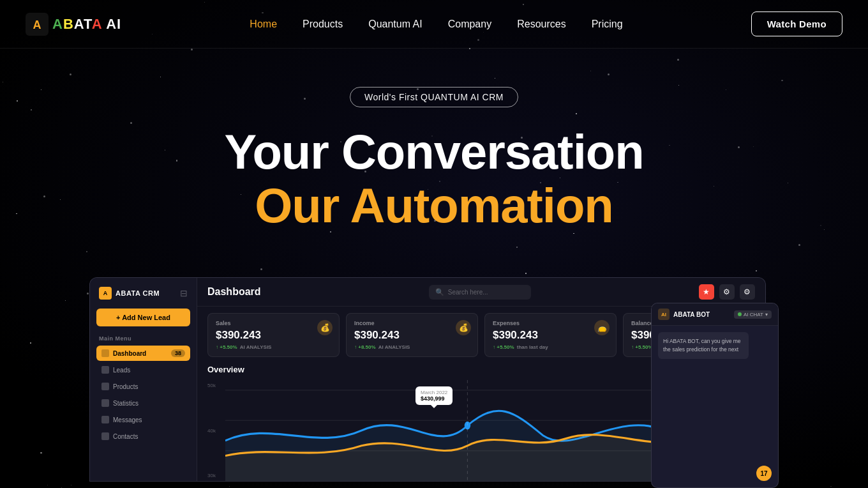 The height and width of the screenshot is (488, 868). What do you see at coordinates (273, 347) in the screenshot?
I see `stat-change-sales: ↑ +5.50% AI ANALYSIS` at bounding box center [273, 347].